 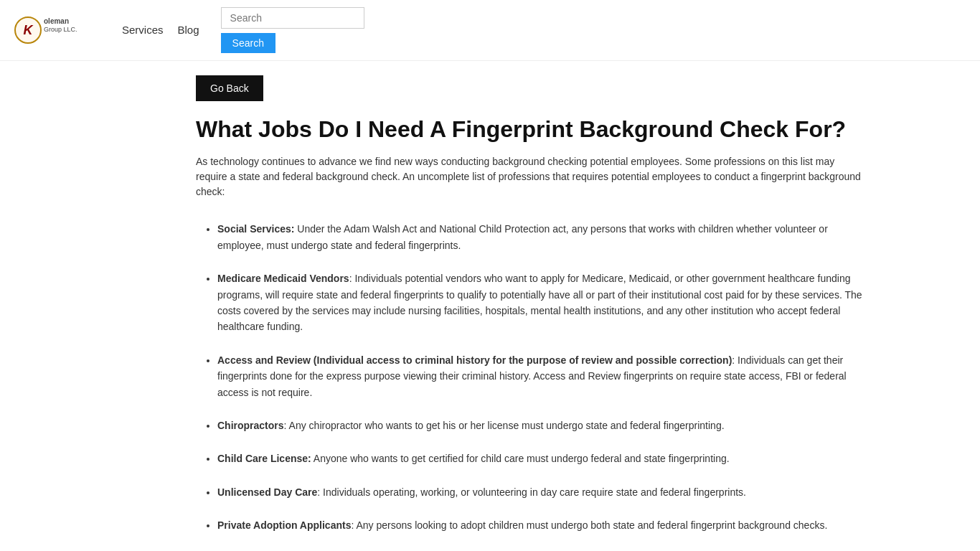 I want to click on item-body: Under the Adam Walsh Act and National Ch…, so click(x=522, y=237).